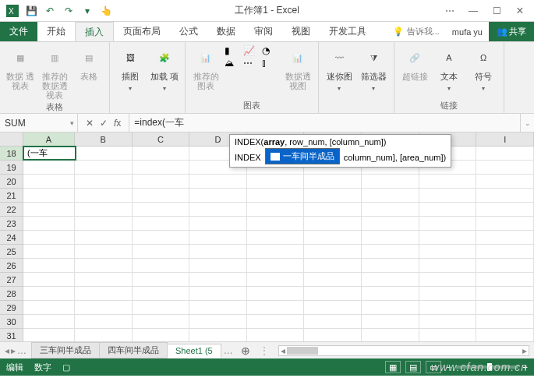  What do you see at coordinates (161, 139) in the screenshot?
I see `column-header: C` at bounding box center [161, 139].